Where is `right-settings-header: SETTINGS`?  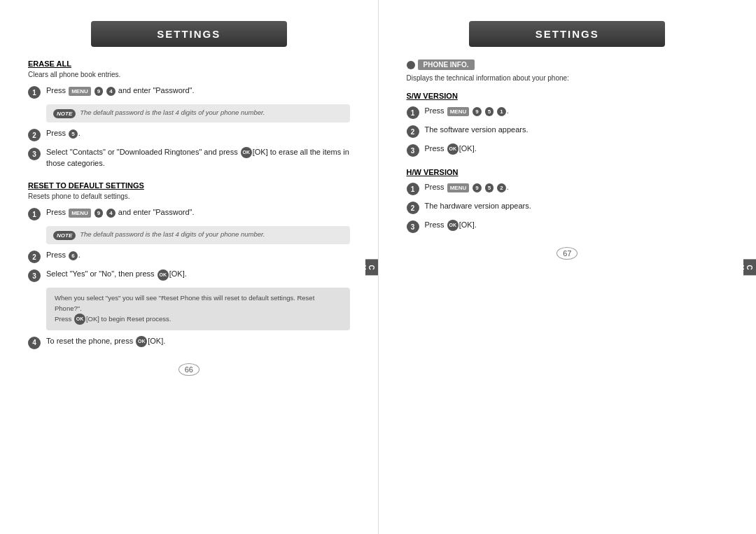
right-settings-header: SETTINGS is located at coordinates (567, 34).